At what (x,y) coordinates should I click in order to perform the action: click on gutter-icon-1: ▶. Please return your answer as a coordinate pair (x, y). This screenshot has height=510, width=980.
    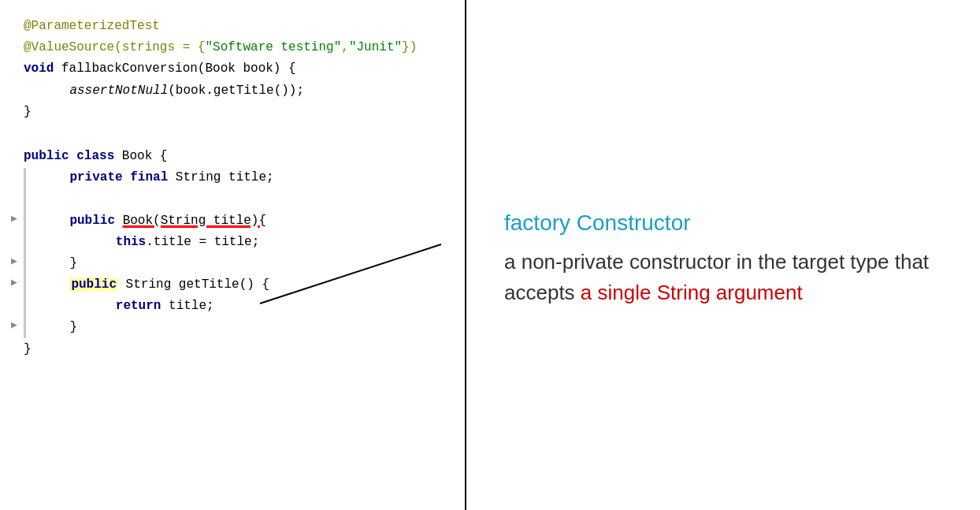
    Looking at the image, I should click on (14, 219).